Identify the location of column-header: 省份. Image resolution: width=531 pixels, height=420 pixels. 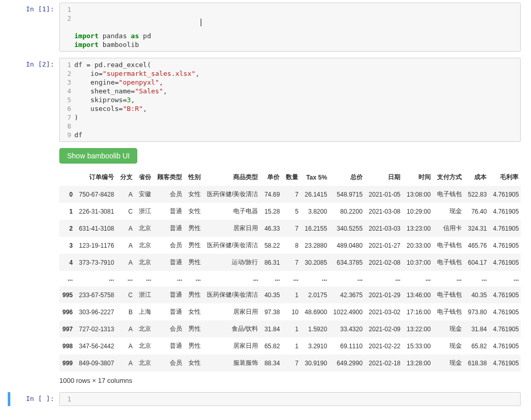
(145, 177).